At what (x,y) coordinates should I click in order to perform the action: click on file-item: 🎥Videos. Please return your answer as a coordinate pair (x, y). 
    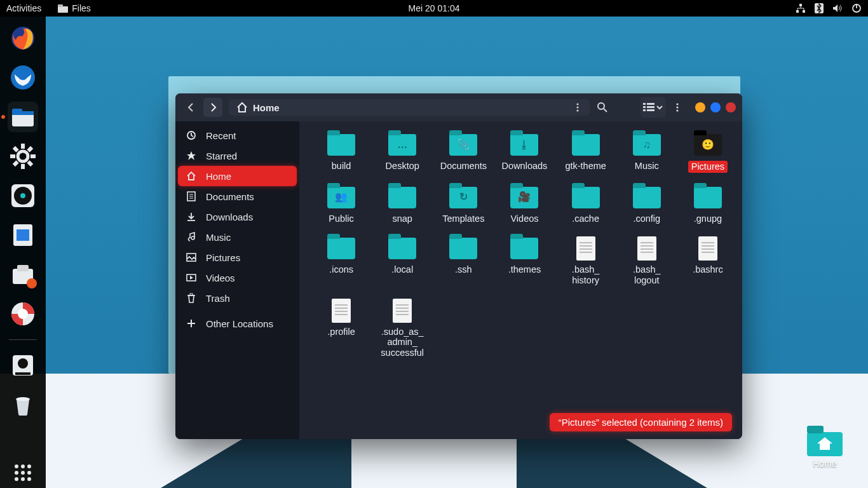
    Looking at the image, I should click on (524, 206).